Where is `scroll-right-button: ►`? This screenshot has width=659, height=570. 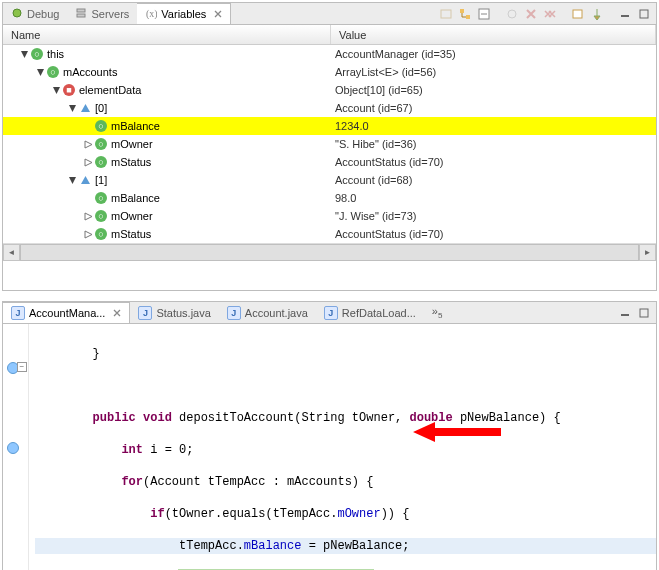
scroll-right-button: ► is located at coordinates (648, 252).